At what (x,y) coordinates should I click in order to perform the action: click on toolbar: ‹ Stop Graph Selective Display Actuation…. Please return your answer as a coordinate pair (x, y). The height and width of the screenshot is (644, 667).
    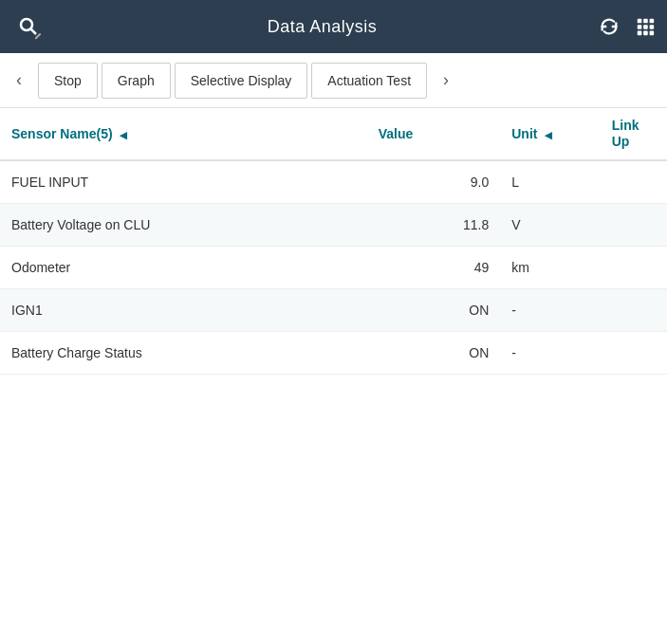
    Looking at the image, I should click on (334, 81).